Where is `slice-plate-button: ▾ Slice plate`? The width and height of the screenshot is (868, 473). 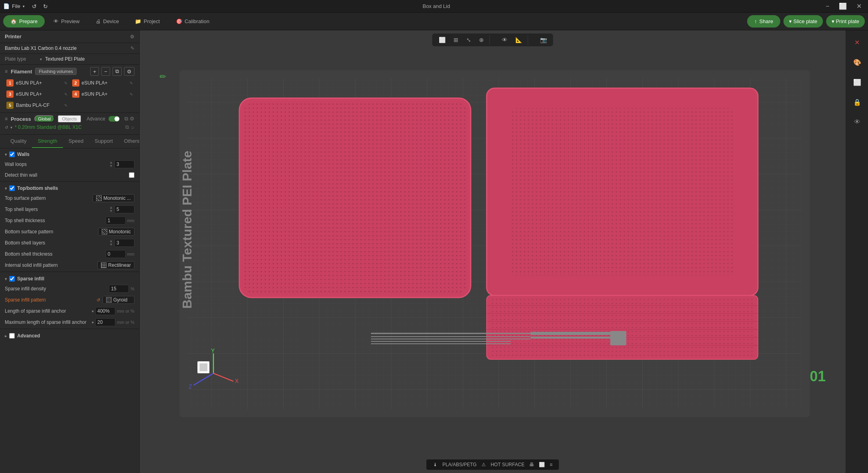
slice-plate-button: ▾ Slice plate is located at coordinates (803, 22).